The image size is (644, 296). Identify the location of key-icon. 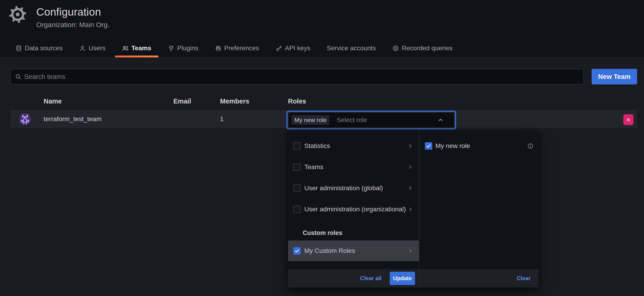
(279, 48).